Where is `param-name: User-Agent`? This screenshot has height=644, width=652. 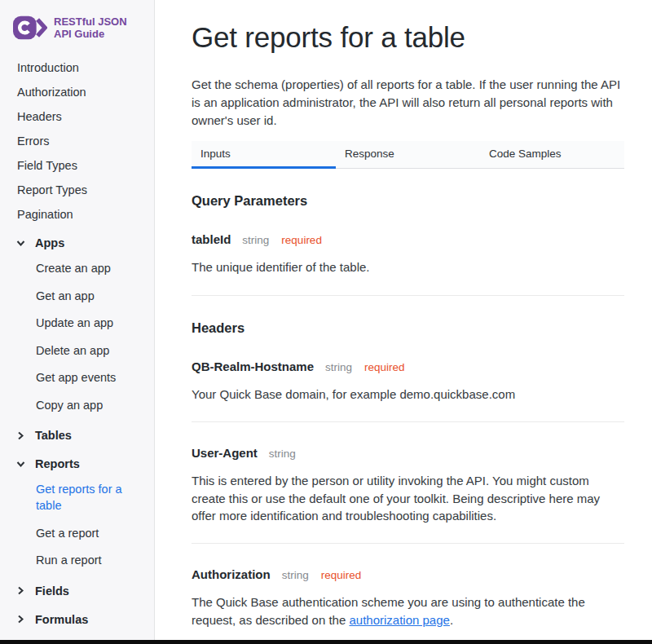 param-name: User-Agent is located at coordinates (225, 453).